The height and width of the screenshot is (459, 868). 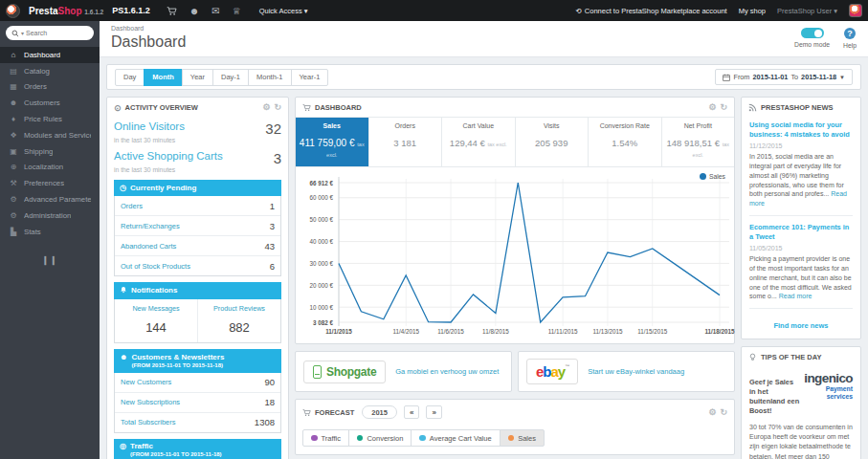 What do you see at coordinates (94, 11) in the screenshot?
I see `version-label: 1.6.1.2` at bounding box center [94, 11].